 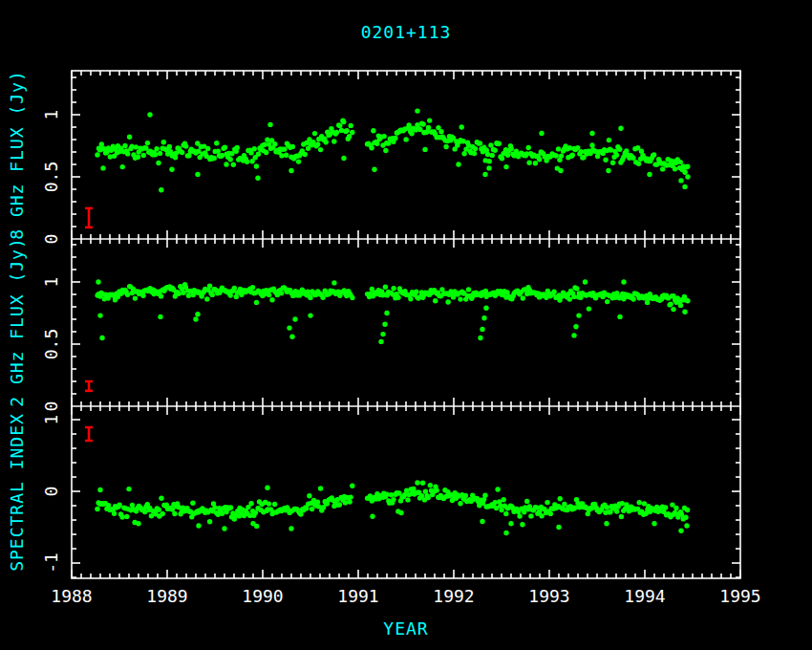 I want to click on x-tick-label: 1991, so click(x=357, y=596).